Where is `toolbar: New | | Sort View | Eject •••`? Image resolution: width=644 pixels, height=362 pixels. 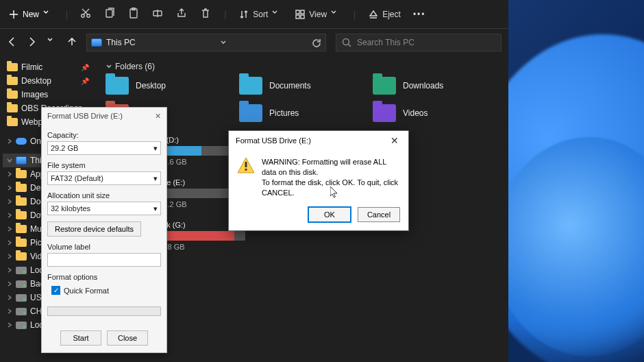 toolbar: New | | Sort View | Eject ••• is located at coordinates (254, 14).